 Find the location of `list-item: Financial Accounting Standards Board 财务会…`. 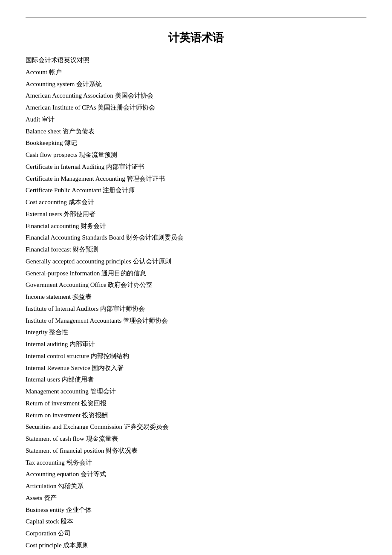

list-item: Financial Accounting Standards Board 财务会… is located at coordinates (196, 238).